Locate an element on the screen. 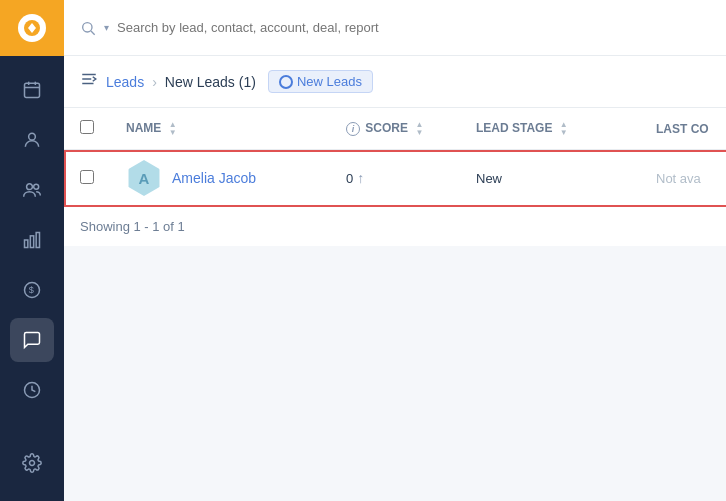  name-cell-inner: A Amelia Jacob is located at coordinates (220, 178).